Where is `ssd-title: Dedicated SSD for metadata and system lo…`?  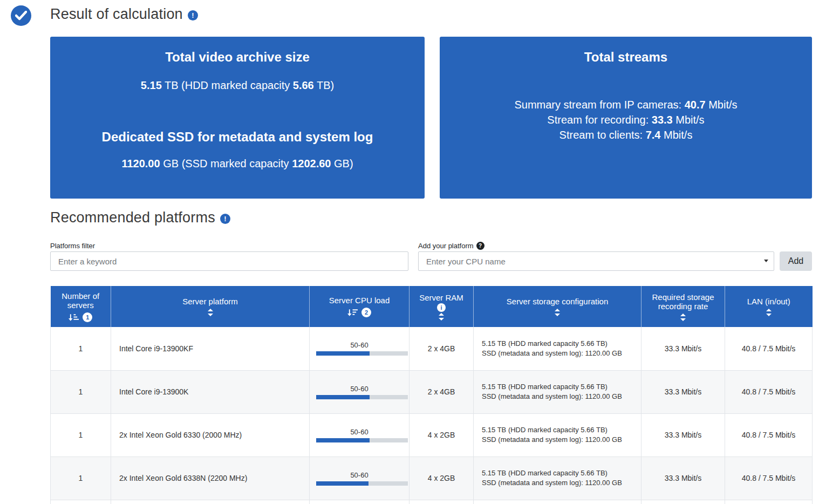 ssd-title: Dedicated SSD for metadata and system lo… is located at coordinates (237, 137).